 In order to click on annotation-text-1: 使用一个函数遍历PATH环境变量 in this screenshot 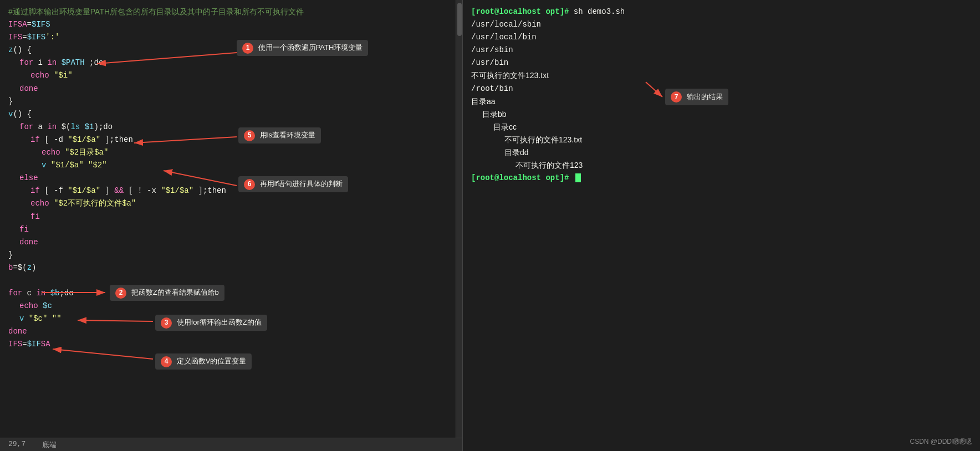, I will do `click(310, 48)`.